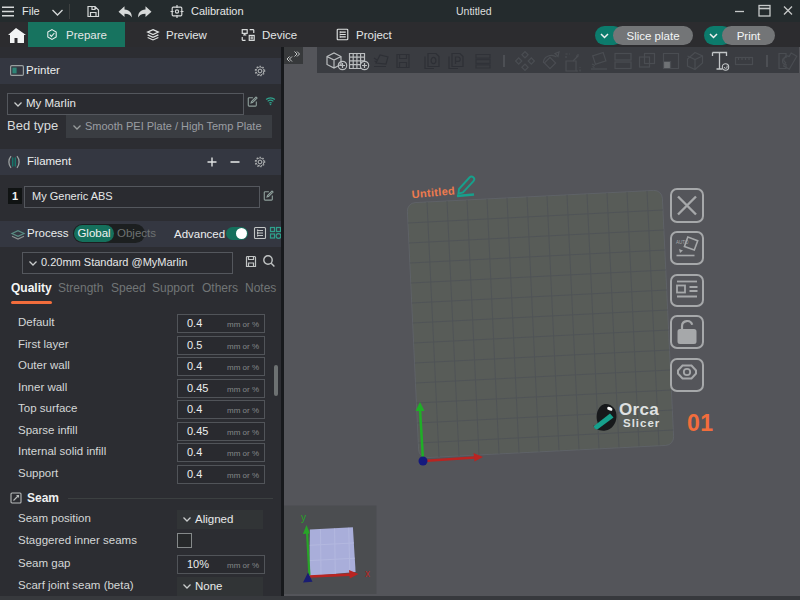 The height and width of the screenshot is (600, 800). What do you see at coordinates (642, 423) in the screenshot?
I see `svg-text: Slicer` at bounding box center [642, 423].